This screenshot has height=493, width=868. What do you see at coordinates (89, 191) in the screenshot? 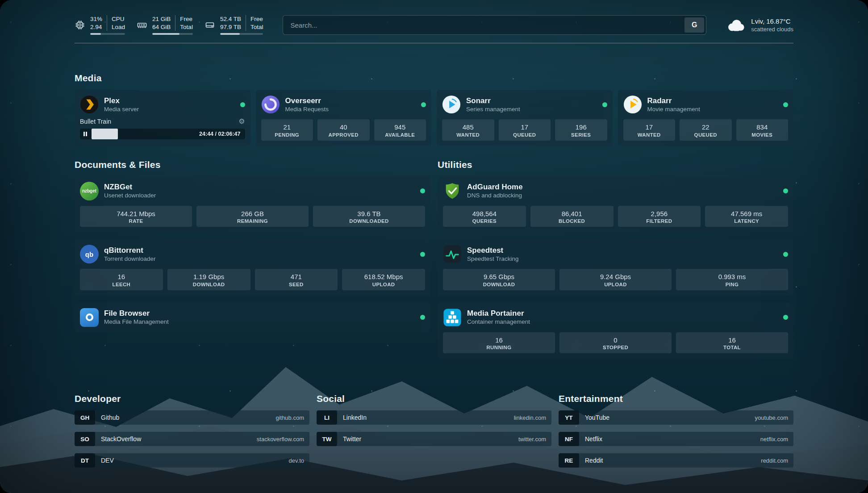
I see `nzbget-icon: nzbget` at bounding box center [89, 191].